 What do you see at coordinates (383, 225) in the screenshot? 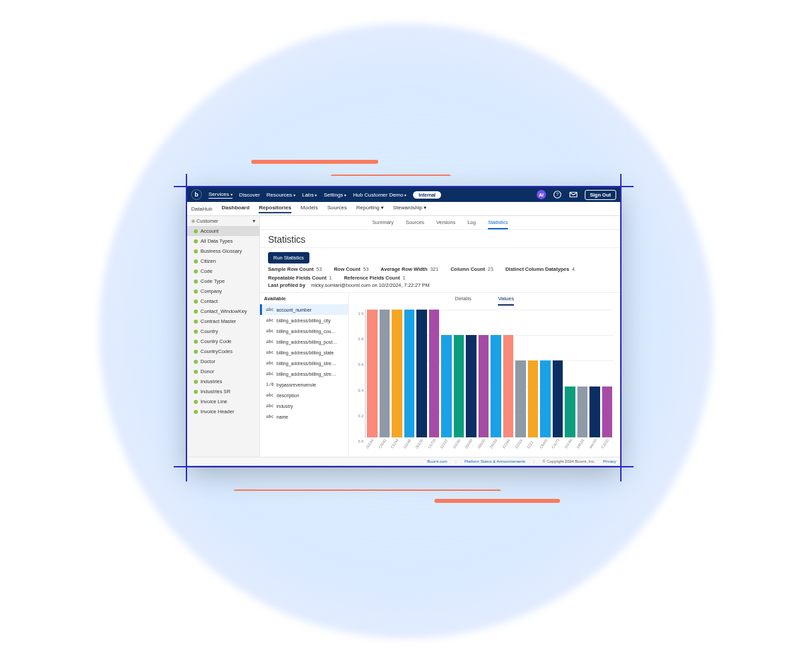
I see `tab-summary: Summary` at bounding box center [383, 225].